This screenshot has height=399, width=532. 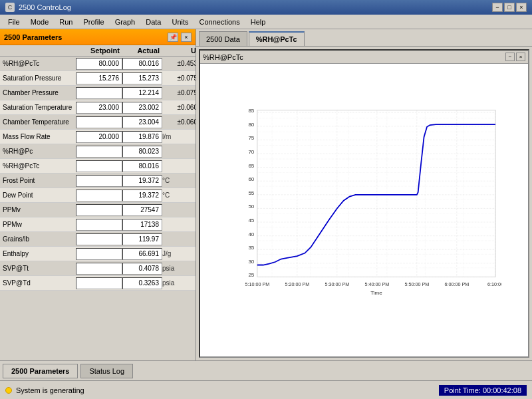 What do you see at coordinates (98, 269) in the screenshot?
I see `table-row: SVP@Tt0.4078psia` at bounding box center [98, 269].